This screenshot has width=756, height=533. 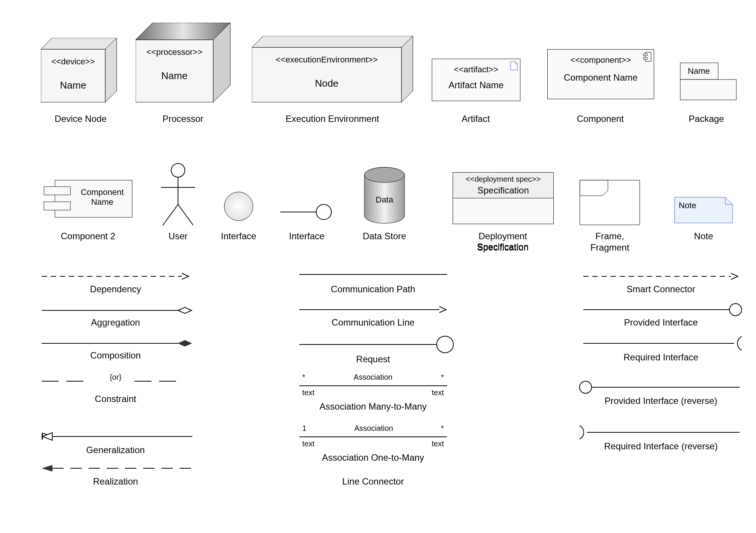 What do you see at coordinates (373, 310) in the screenshot?
I see `comm-line-line` at bounding box center [373, 310].